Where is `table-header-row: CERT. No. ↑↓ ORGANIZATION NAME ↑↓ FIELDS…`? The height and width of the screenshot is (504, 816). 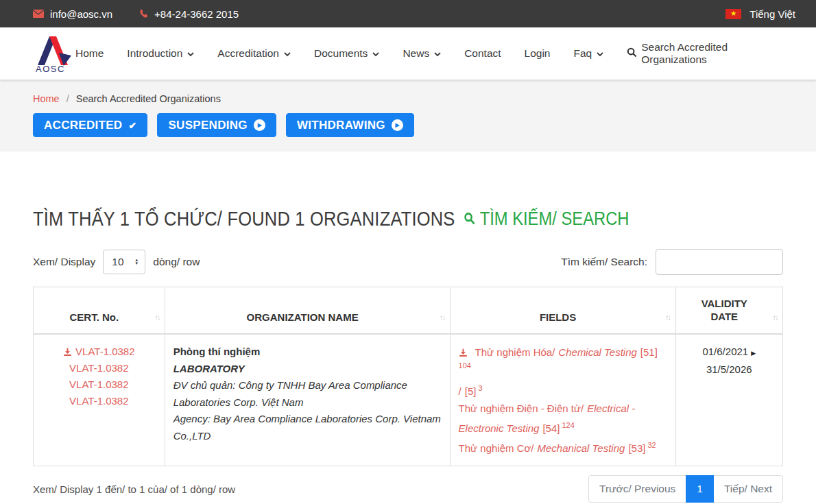
table-header-row: CERT. No. ↑↓ ORGANIZATION NAME ↑↓ FIELDS… is located at coordinates (409, 311).